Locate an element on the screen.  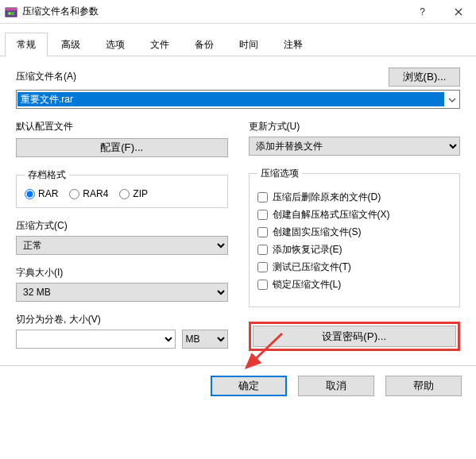
split-size-select is located at coordinates (95, 339).